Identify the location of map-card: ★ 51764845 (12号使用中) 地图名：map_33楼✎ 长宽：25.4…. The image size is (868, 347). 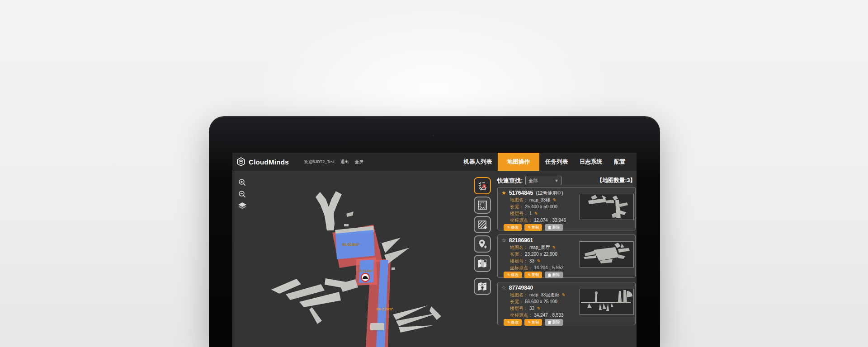
(566, 209).